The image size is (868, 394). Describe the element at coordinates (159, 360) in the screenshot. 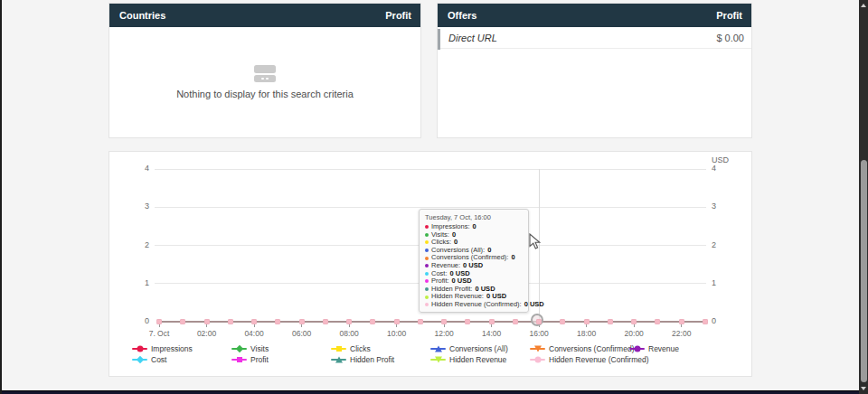

I see `legend-item-label: Cost` at that location.